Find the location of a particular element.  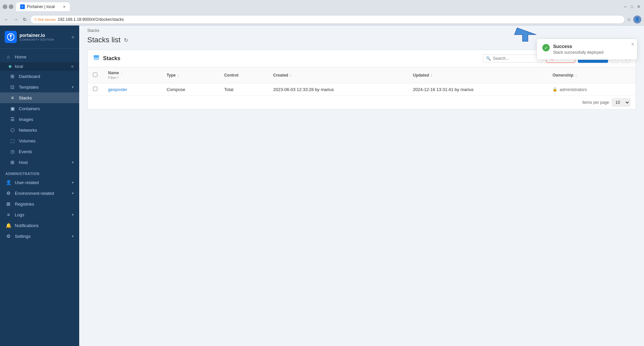

table-row: geoposler Compose Total 2023-06-03 12:33… is located at coordinates (362, 89).